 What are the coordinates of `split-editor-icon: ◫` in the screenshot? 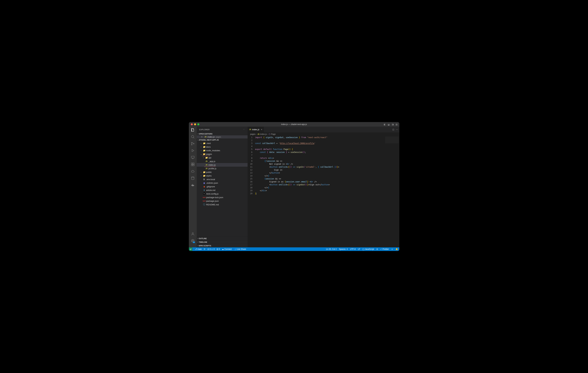 It's located at (393, 129).